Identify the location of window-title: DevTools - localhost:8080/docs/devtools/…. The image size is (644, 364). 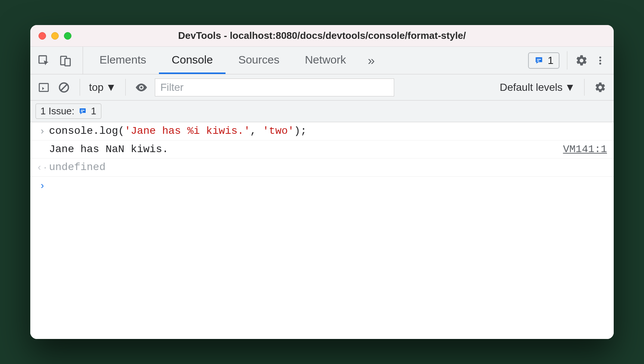
(322, 36).